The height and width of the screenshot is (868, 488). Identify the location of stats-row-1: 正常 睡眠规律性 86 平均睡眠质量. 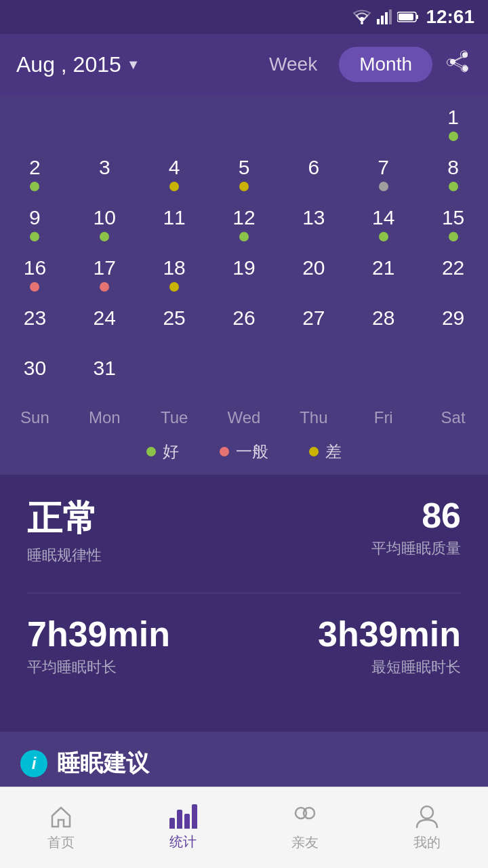
(244, 530).